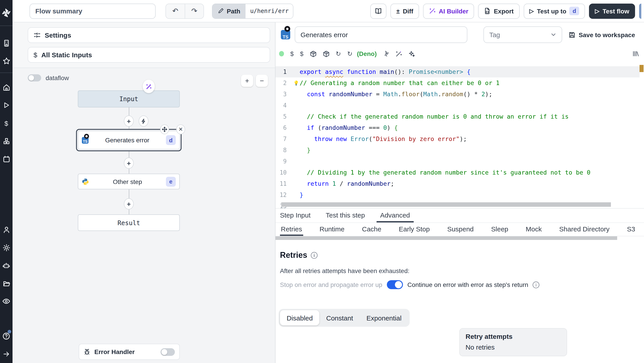 The height and width of the screenshot is (363, 644). Describe the element at coordinates (129, 99) in the screenshot. I see `node-input: Input` at that location.